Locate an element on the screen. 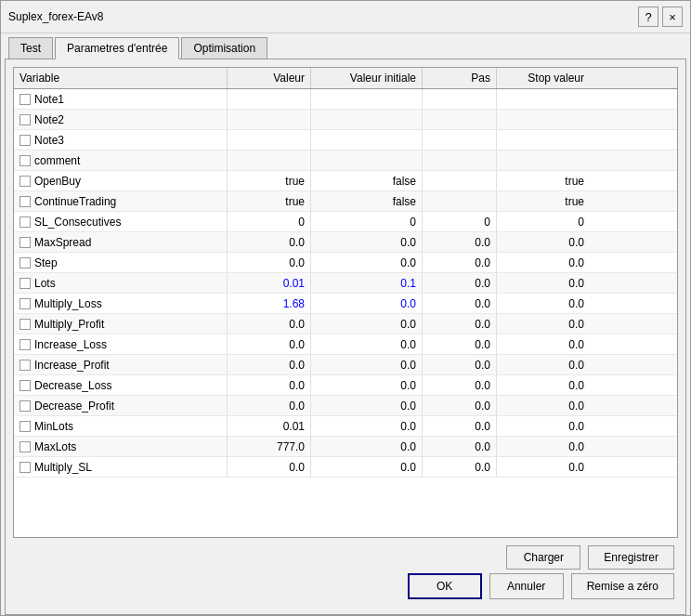 Image resolution: width=691 pixels, height=616 pixels. enregistrer-button: Enregistrer is located at coordinates (632, 557).